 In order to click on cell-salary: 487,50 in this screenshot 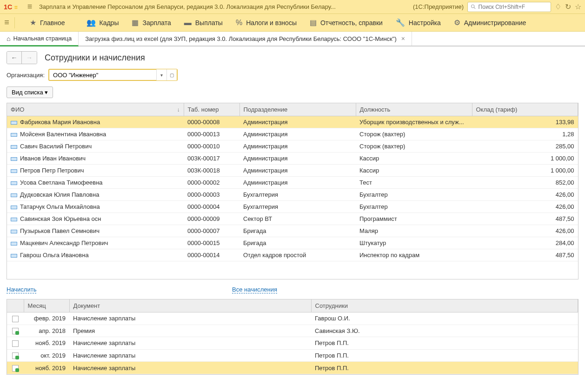, I will do `click(525, 219)`.